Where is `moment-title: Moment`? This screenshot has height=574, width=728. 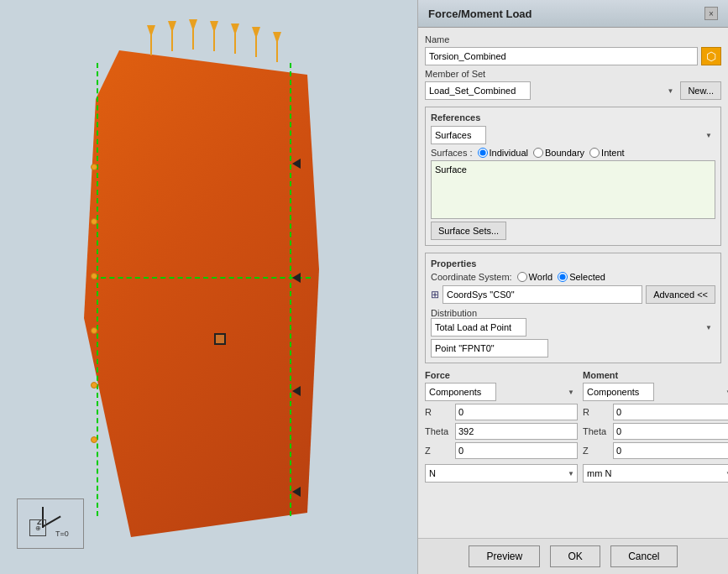 moment-title: Moment is located at coordinates (655, 375).